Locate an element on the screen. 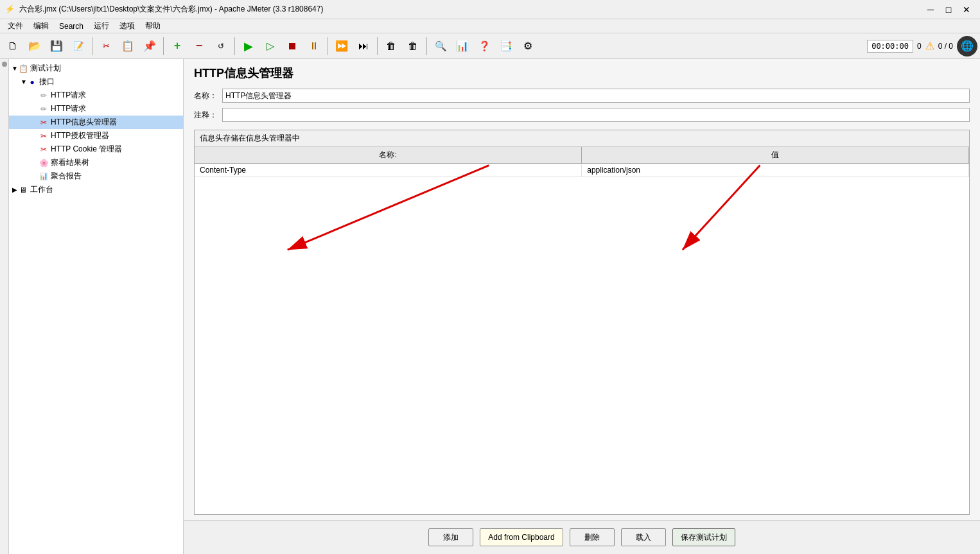  tree-label-http-header: HTTP信息头管理器 is located at coordinates (83, 122).